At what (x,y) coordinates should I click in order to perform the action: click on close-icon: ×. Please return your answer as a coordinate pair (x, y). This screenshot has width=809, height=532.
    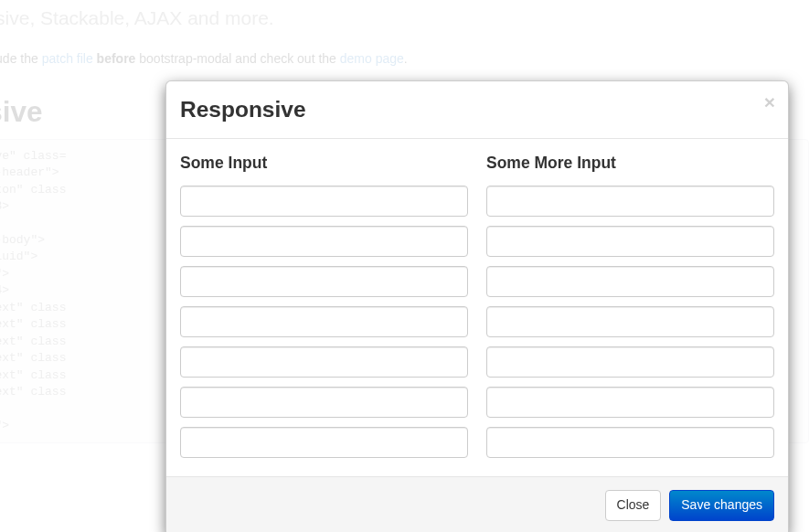
    Looking at the image, I should click on (770, 102).